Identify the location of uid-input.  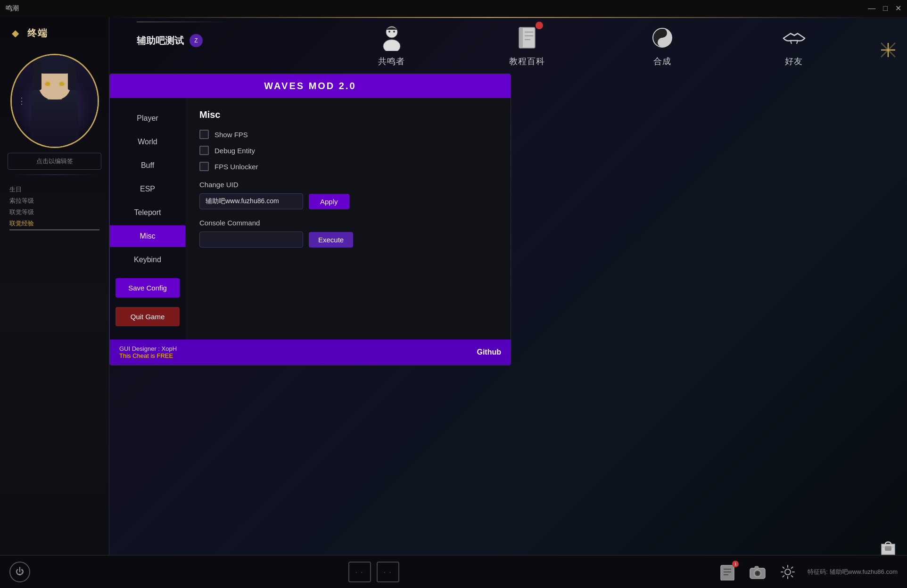
(251, 201).